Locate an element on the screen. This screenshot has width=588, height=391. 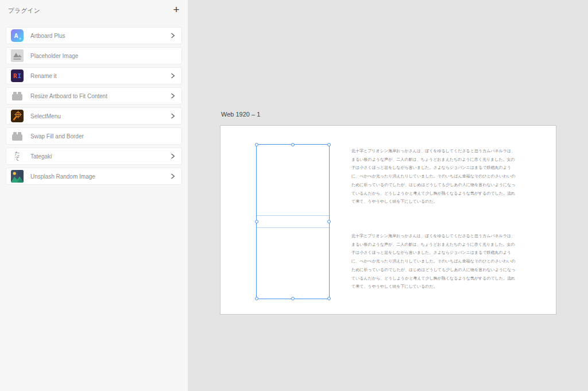
text-block-1: 北十字とプリオシン海岸おっかさんは、ぼくをゆるしてくださると思うカムパネルラは、… is located at coordinates (433, 177).